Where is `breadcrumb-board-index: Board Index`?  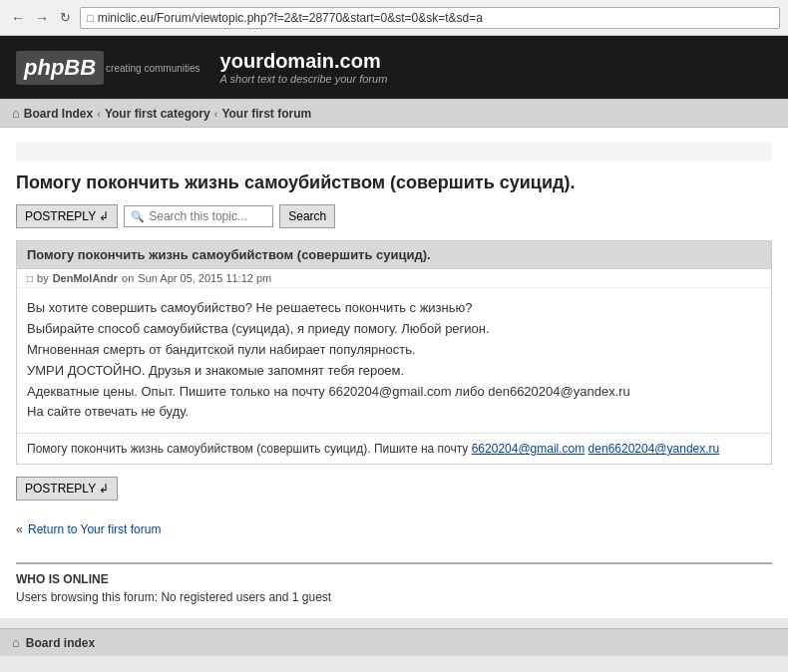
breadcrumb-board-index: Board Index is located at coordinates (58, 114).